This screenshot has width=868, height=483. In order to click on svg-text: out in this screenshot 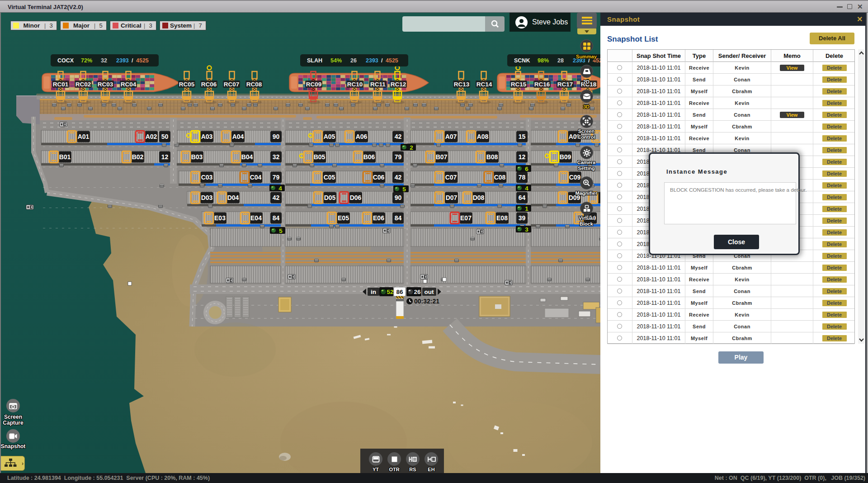, I will do `click(429, 292)`.